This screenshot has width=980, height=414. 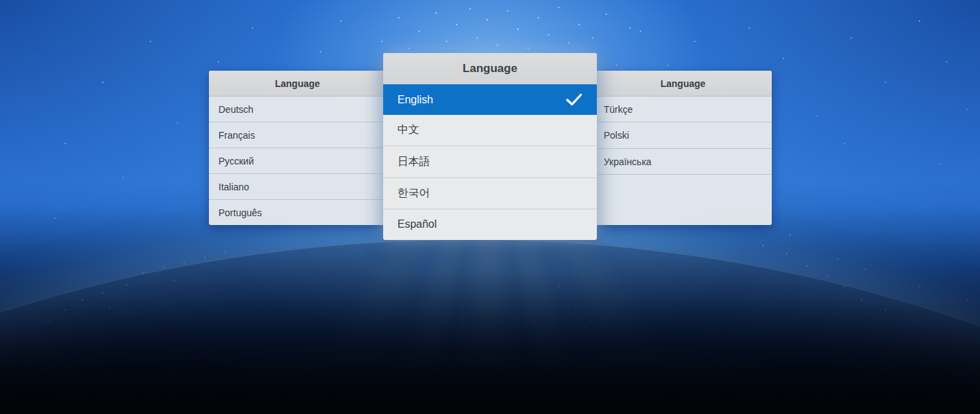 What do you see at coordinates (490, 161) in the screenshot?
I see `language-option-japanese: 日本語` at bounding box center [490, 161].